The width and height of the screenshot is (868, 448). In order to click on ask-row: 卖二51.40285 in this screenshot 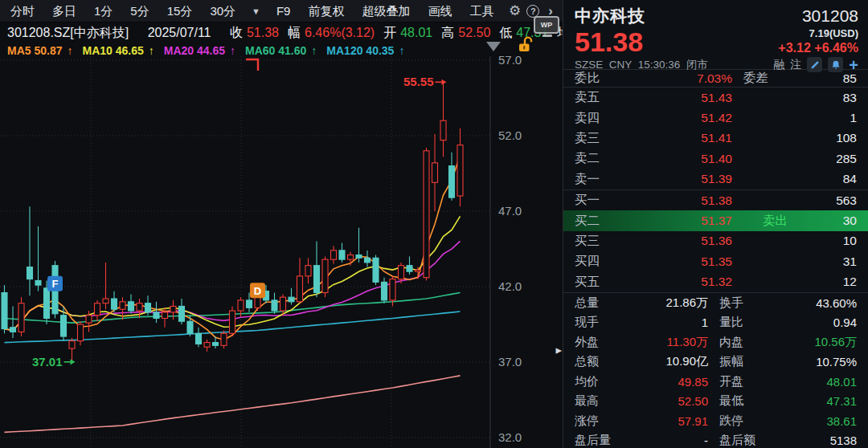, I will do `click(715, 159)`.